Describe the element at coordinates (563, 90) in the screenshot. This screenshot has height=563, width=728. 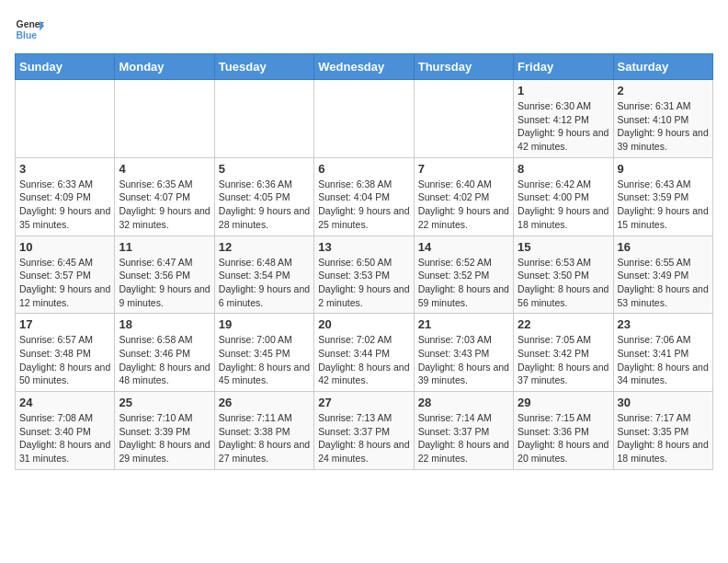
I see `day-number: 1` at that location.